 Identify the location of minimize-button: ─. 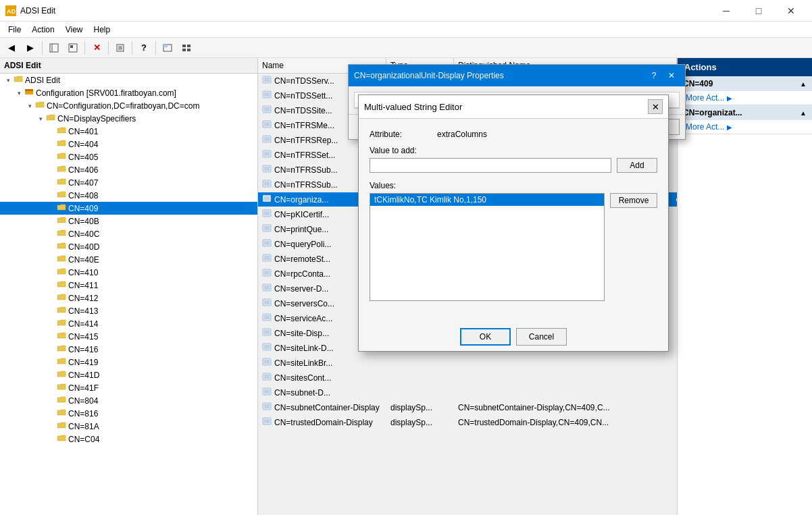
(726, 11).